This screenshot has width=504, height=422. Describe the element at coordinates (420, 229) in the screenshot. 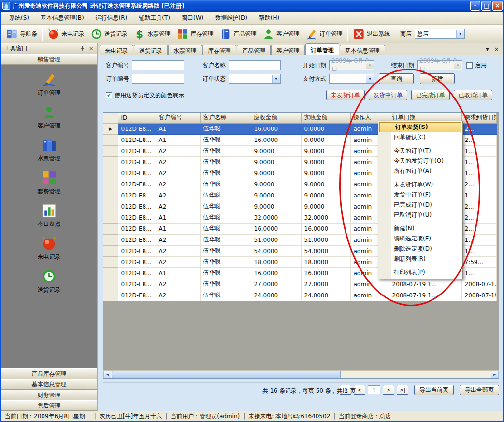

I see `context-menu-item-12: 新建(N)` at that location.